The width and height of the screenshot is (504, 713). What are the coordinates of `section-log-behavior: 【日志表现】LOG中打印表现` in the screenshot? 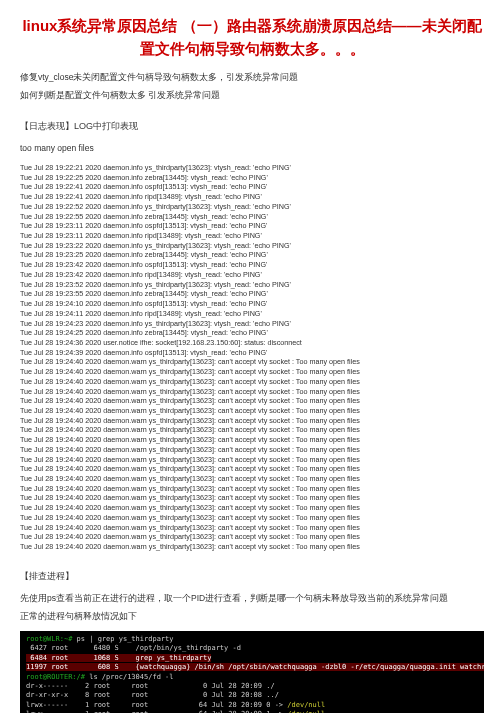 It's located at (252, 126).